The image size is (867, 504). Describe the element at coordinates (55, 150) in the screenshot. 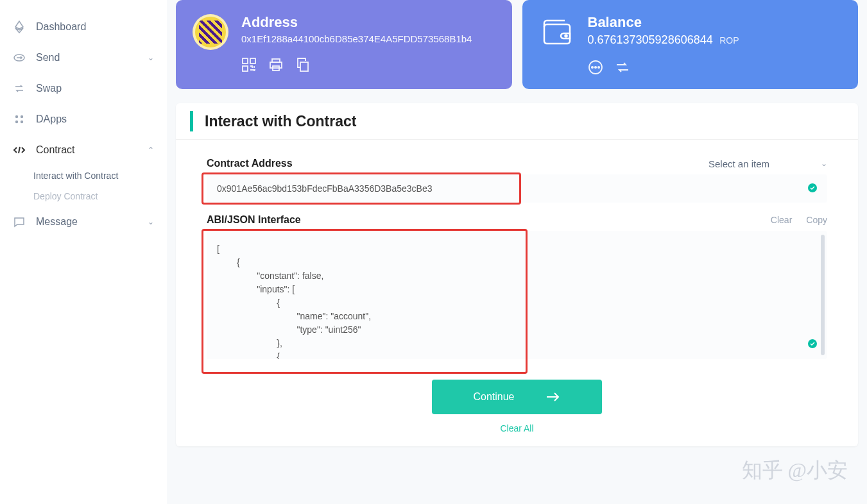

I see `nav-label: Contract` at that location.